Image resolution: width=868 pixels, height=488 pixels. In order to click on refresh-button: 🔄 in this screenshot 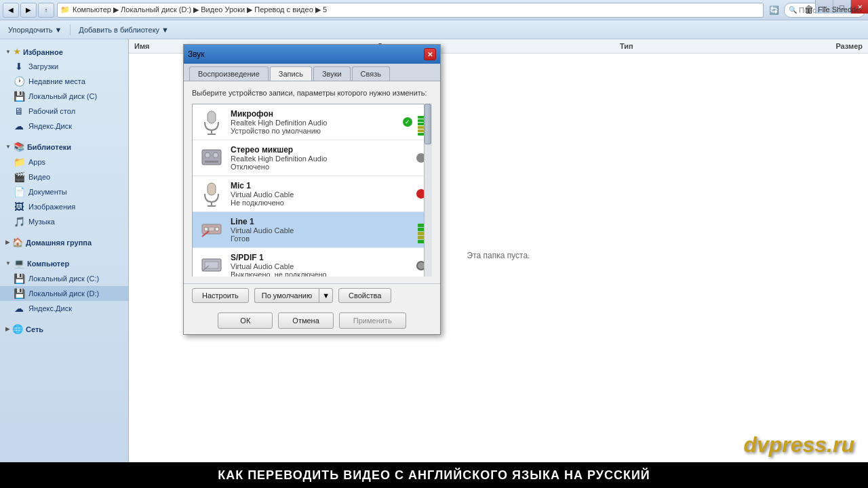, I will do `click(774, 10)`.